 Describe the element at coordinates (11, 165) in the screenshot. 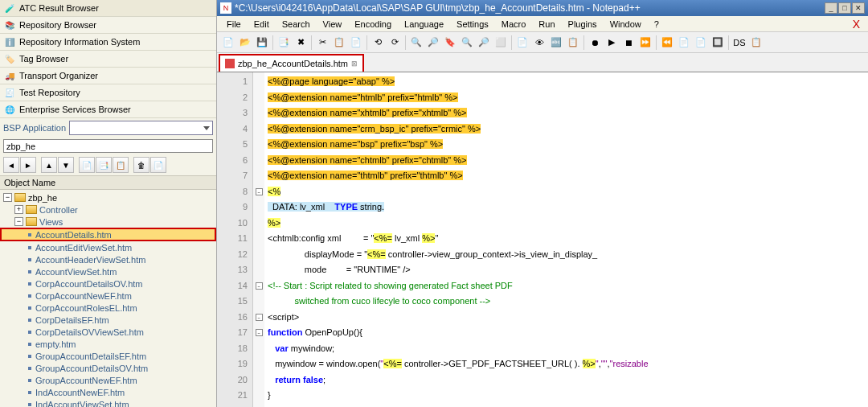

I see `nav-back-button: ◄` at that location.